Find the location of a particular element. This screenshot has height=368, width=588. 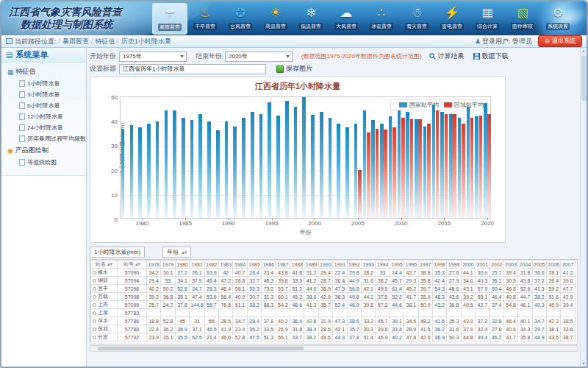

start-year-select: 1975年 ▼ is located at coordinates (153, 57).